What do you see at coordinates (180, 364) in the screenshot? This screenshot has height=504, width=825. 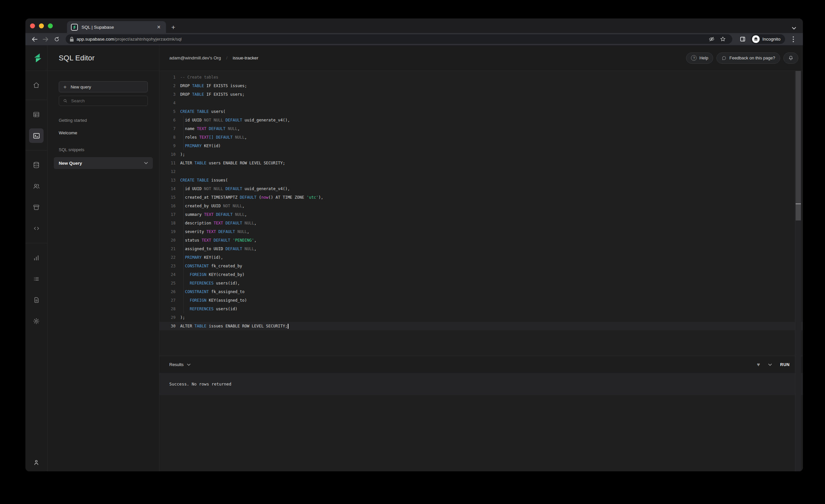 I see `results-tab: Results` at bounding box center [180, 364].